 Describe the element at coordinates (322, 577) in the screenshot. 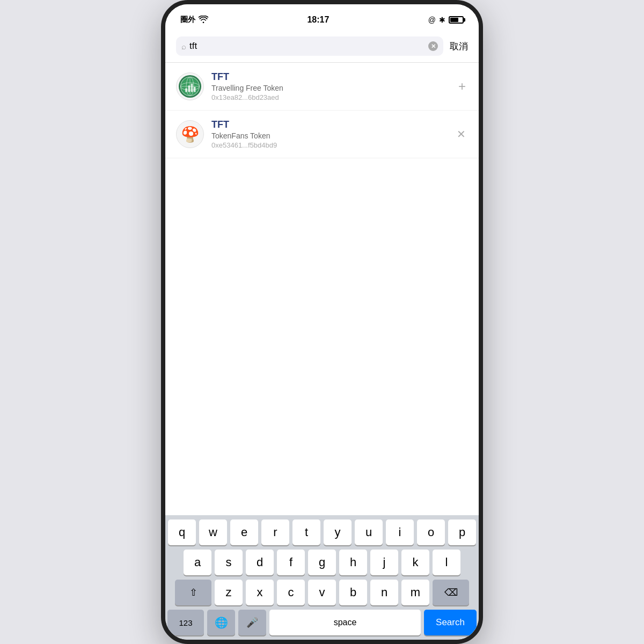

I see `keyboard: q w e r t y u i o p a s d f g h j k l ⇧ …` at that location.